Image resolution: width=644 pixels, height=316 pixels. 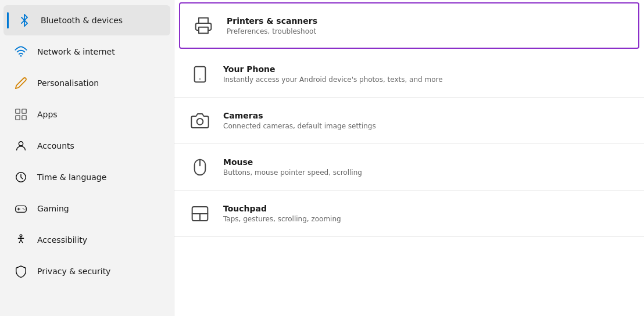 I want to click on sidebar-label-network: Network & internet, so click(x=76, y=52).